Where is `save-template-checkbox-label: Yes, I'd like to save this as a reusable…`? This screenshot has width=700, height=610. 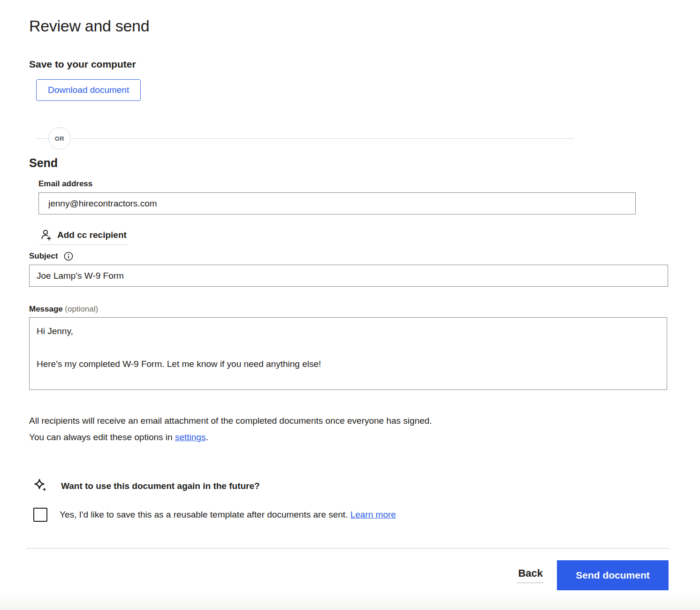
save-template-checkbox-label: Yes, I'd like to save this as a reusable… is located at coordinates (228, 515).